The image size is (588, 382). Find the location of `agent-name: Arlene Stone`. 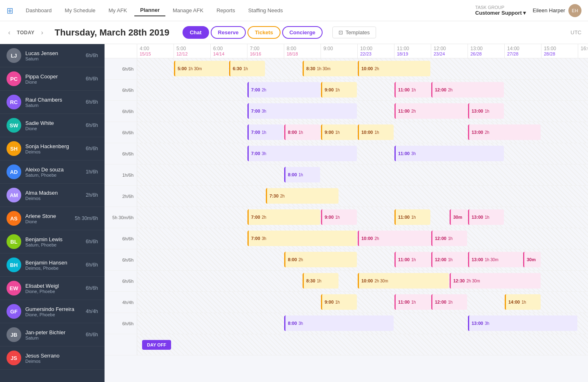

agent-name: Arlene Stone is located at coordinates (48, 216).